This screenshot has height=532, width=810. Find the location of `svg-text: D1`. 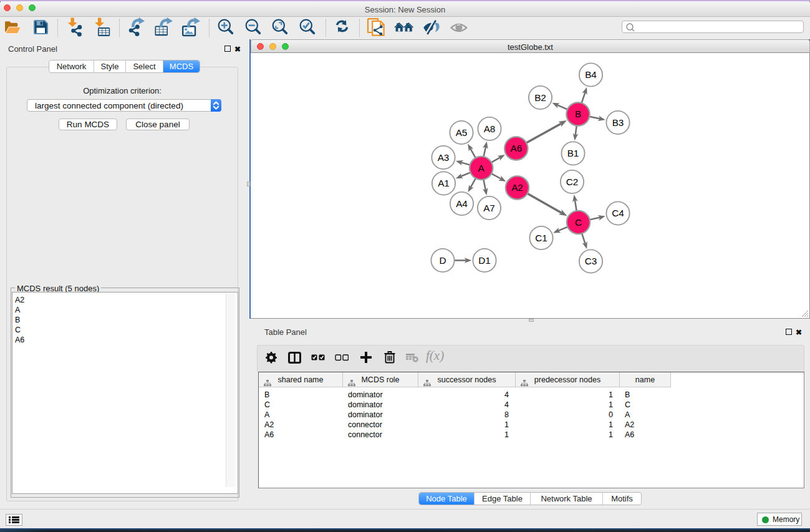

svg-text: D1 is located at coordinates (485, 261).